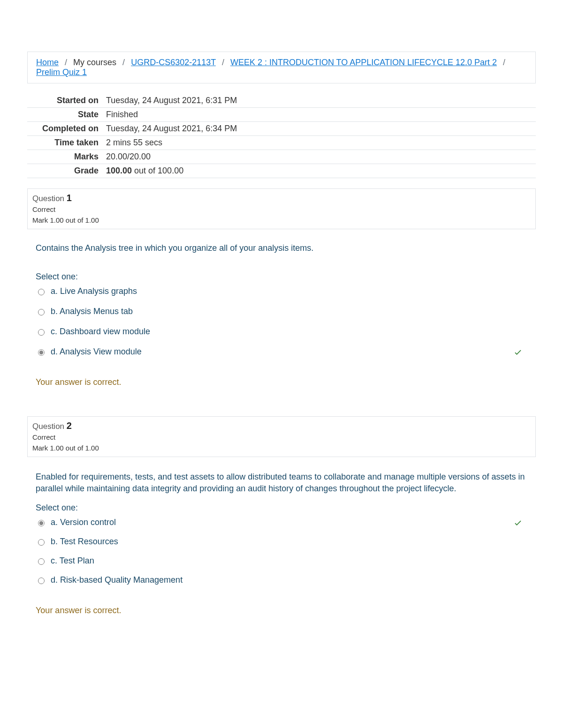 Image resolution: width=563 pixels, height=728 pixels. Describe the element at coordinates (289, 332) in the screenshot. I see `option-label: c. Dashboard view module` at that location.